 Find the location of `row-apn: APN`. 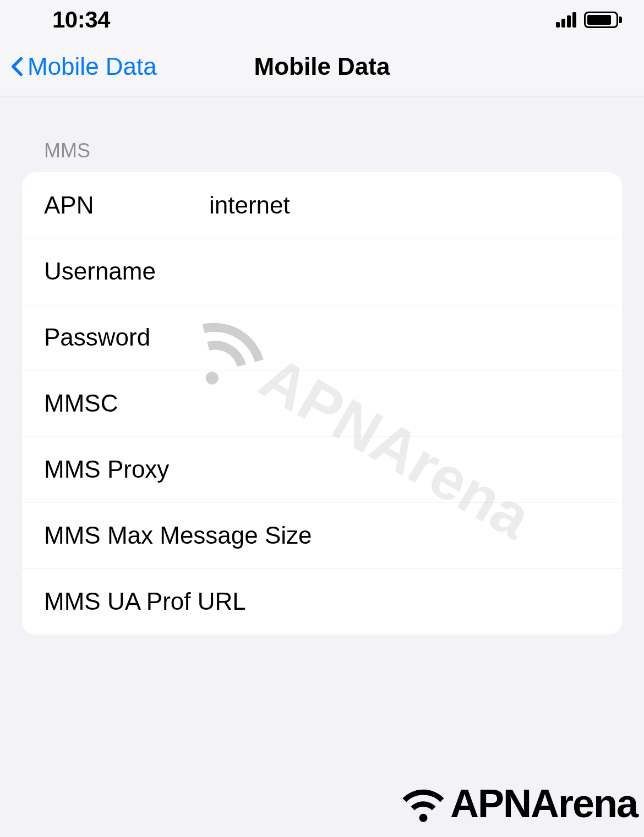

row-apn: APN is located at coordinates (322, 205).